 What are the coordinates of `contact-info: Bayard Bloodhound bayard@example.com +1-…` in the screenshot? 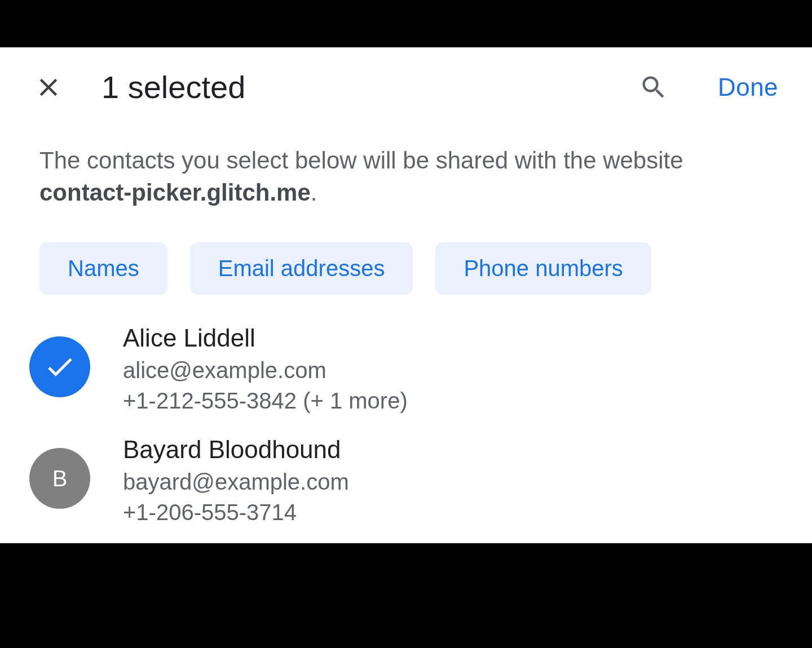 It's located at (236, 481).